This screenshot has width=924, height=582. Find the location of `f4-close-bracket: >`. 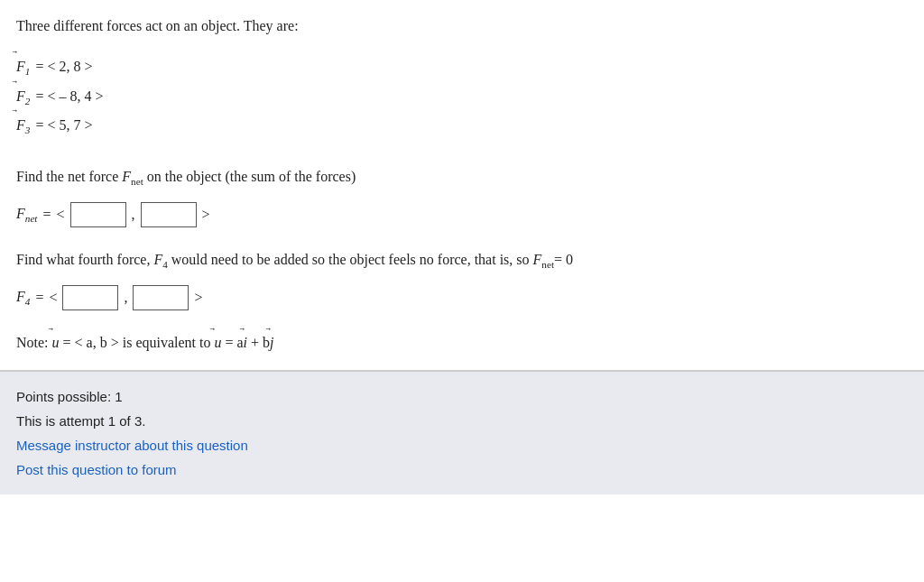

f4-close-bracket: > is located at coordinates (199, 298).